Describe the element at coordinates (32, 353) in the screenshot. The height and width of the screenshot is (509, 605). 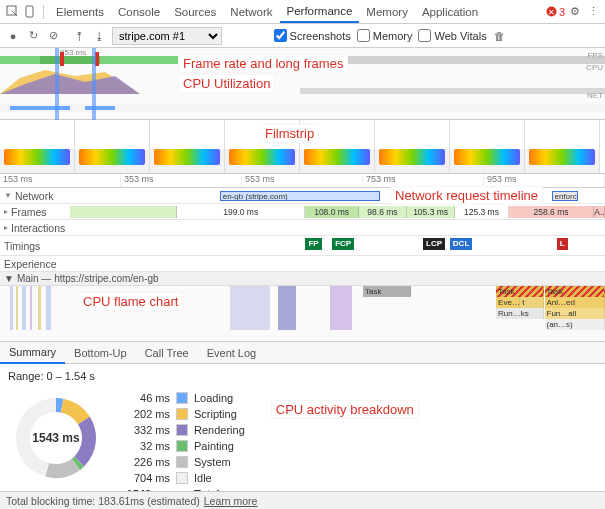
I see `subtab-summary: Summary` at that location.